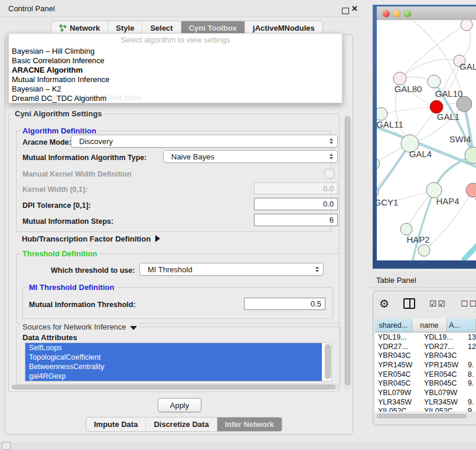  What do you see at coordinates (409, 89) in the screenshot?
I see `node-label: GAL80` at bounding box center [409, 89].